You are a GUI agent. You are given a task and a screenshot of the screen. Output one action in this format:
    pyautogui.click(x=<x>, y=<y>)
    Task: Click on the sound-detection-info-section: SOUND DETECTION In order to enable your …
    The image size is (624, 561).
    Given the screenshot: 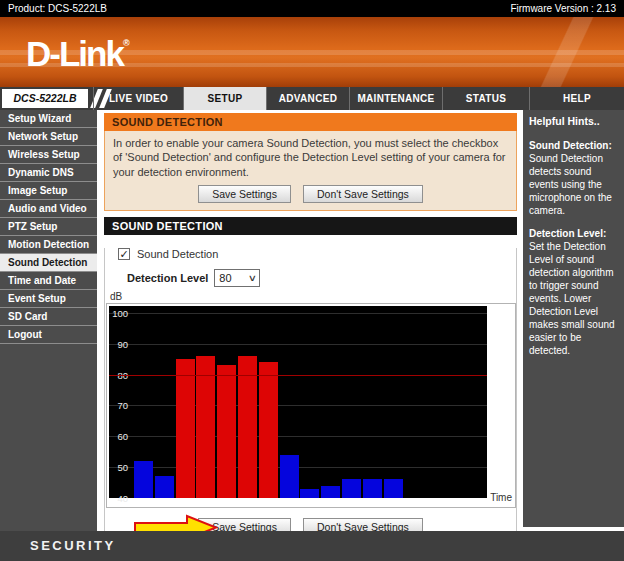 What is the action you would take?
    pyautogui.click(x=310, y=162)
    